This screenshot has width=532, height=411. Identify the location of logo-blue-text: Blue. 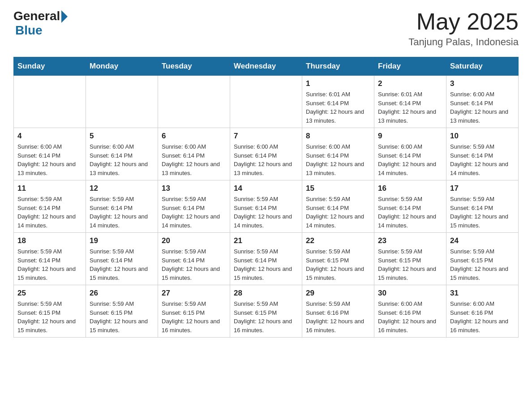
(29, 30).